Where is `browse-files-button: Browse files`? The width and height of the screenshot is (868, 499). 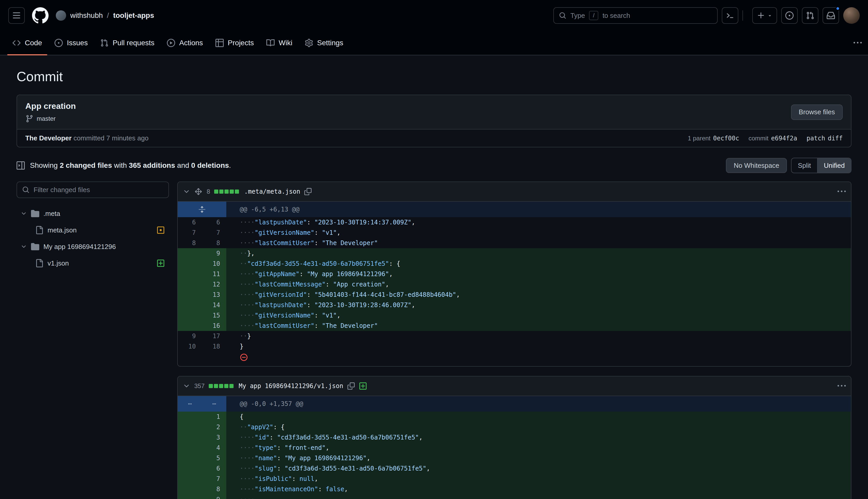 browse-files-button: Browse files is located at coordinates (817, 112).